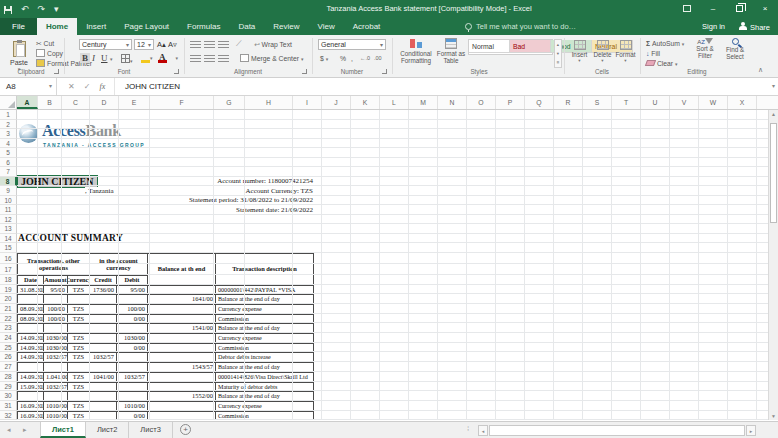 The image size is (778, 438). I want to click on tab-split-handle: ⁞, so click(468, 428).